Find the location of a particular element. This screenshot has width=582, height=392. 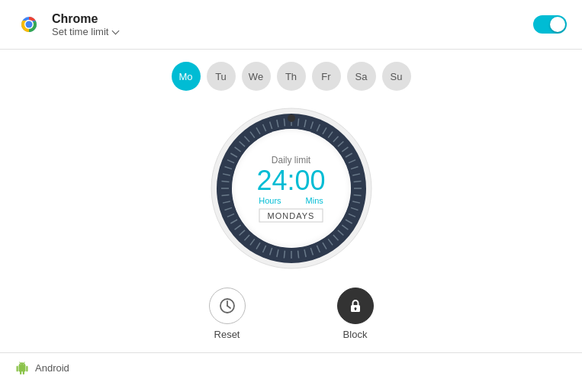

daily-limit-label: Daily limit is located at coordinates (291, 160).